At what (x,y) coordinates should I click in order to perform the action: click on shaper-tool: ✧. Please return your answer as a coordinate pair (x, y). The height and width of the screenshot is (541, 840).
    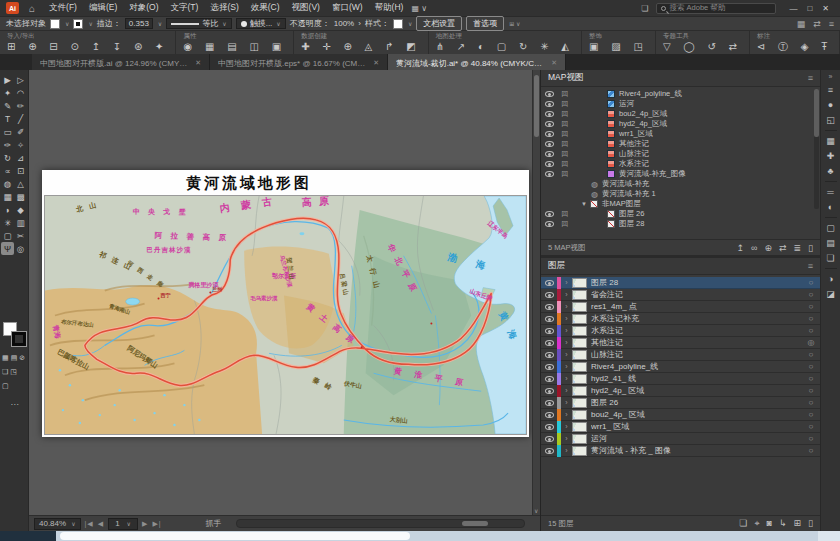
    Looking at the image, I should click on (20, 144).